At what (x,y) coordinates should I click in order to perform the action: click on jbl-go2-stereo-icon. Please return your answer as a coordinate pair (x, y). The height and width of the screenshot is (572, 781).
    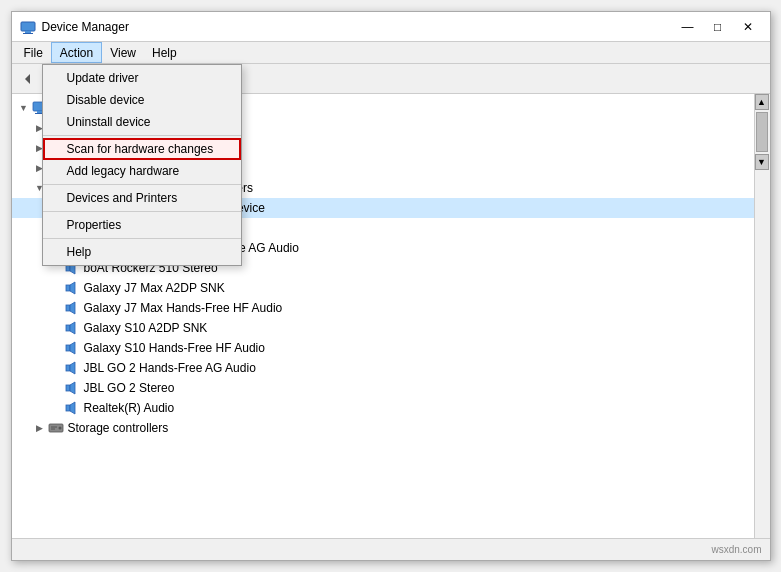
    Looking at the image, I should click on (72, 388).